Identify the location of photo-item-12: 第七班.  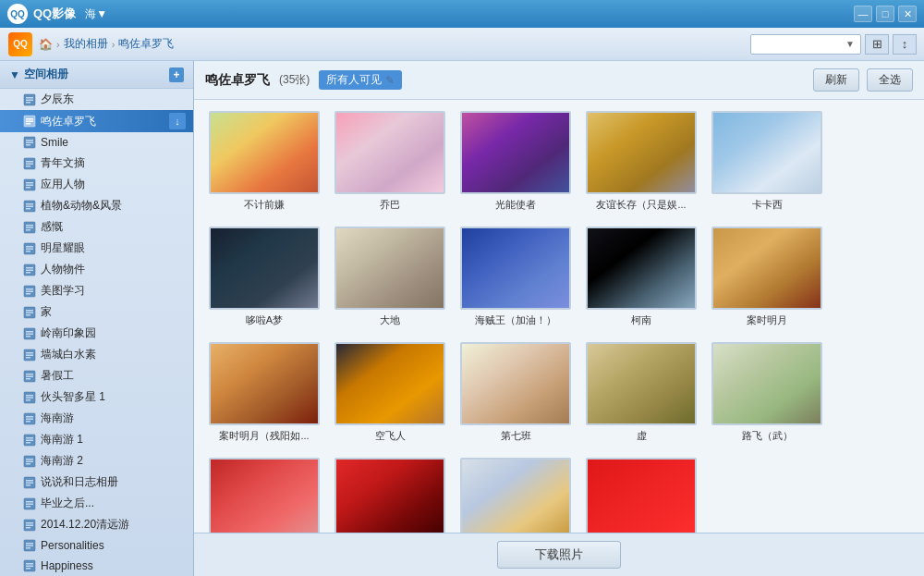
(516, 392).